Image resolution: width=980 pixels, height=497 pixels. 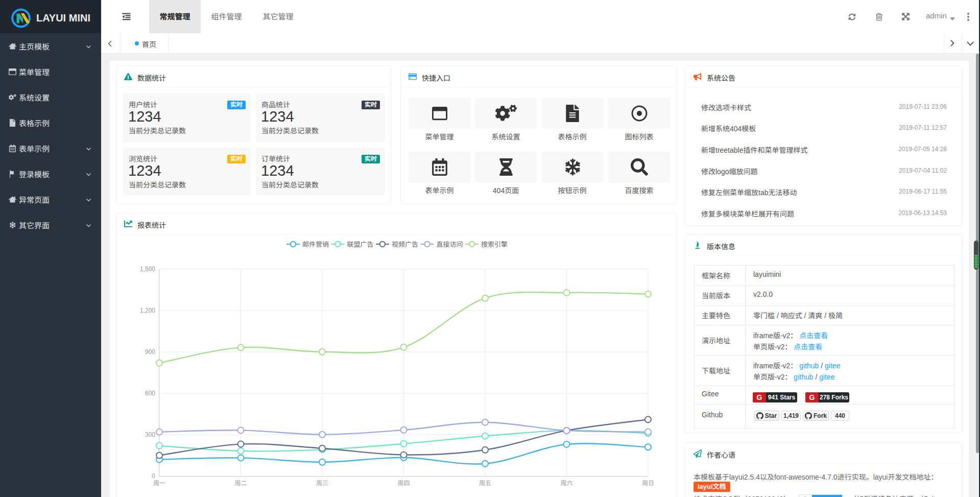 What do you see at coordinates (322, 483) in the screenshot?
I see `svg-text: 周三` at bounding box center [322, 483].